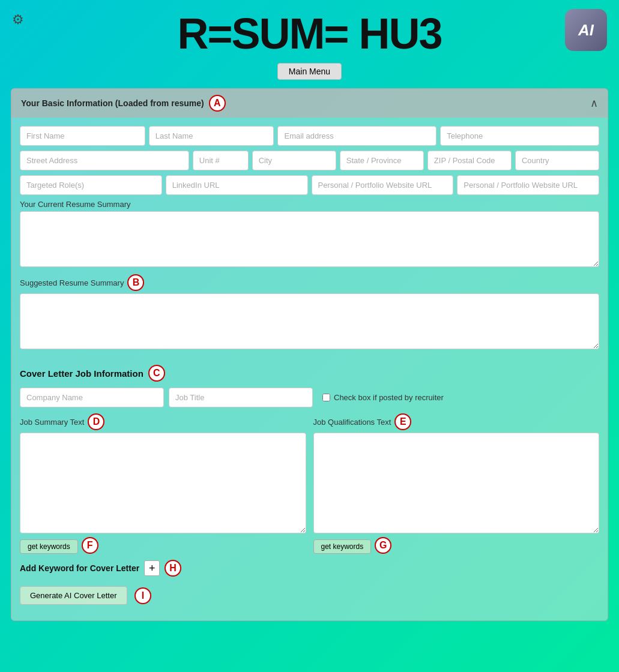 The height and width of the screenshot is (672, 619). I want to click on recruiter-checkbox, so click(327, 397).